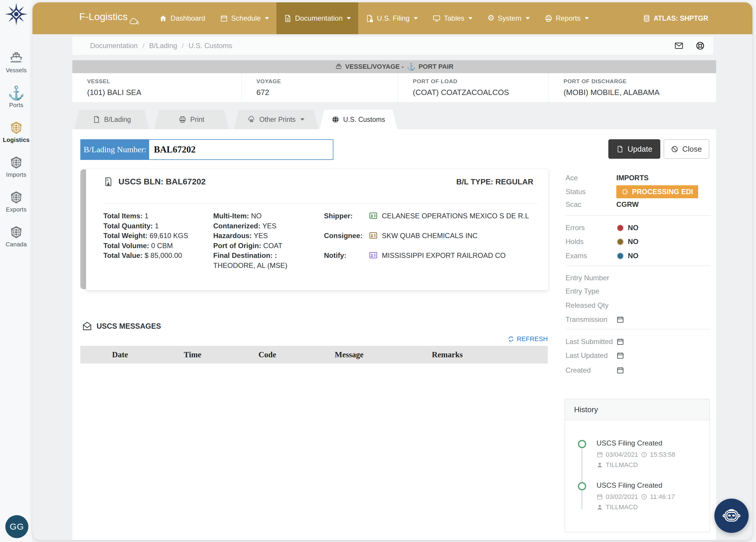  I want to click on close-button: Close, so click(687, 149).